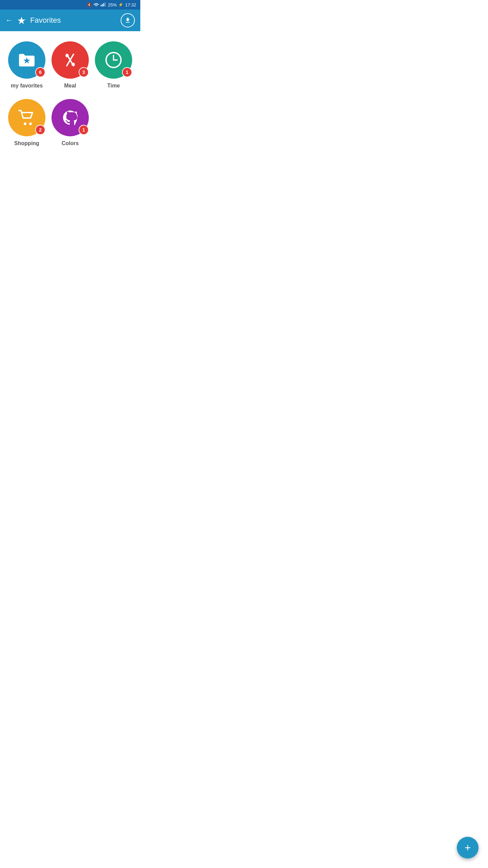  Describe the element at coordinates (111, 5) in the screenshot. I see `status-icons: 🔇 25% ⚡ 17:32` at that location.